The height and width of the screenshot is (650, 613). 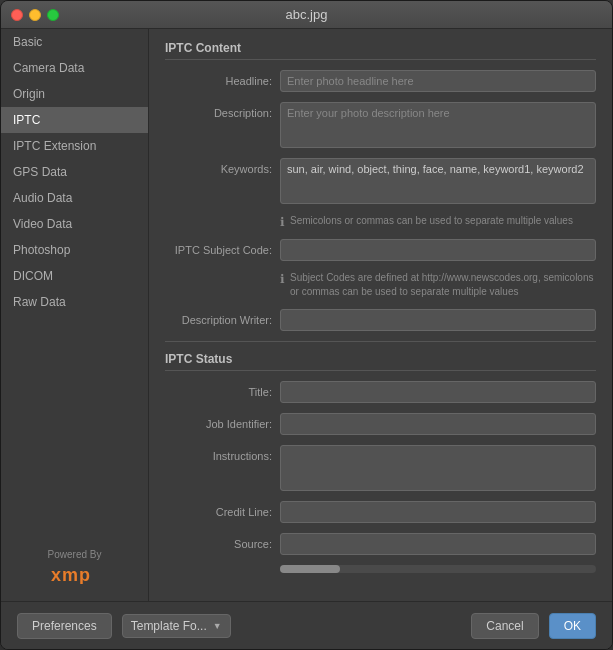 What do you see at coordinates (74, 42) in the screenshot?
I see `sidebar-item-basic: Basic` at bounding box center [74, 42].